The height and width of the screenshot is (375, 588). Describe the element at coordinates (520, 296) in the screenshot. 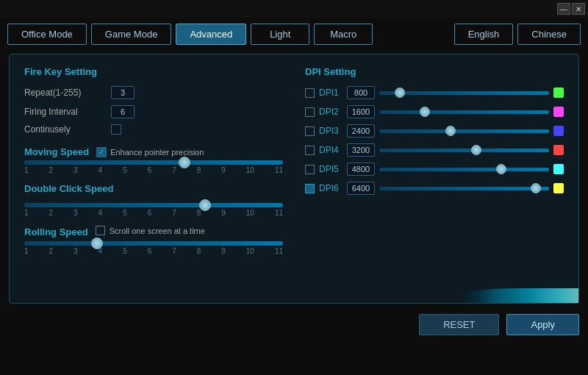

I see `rainbow-decoration` at that location.